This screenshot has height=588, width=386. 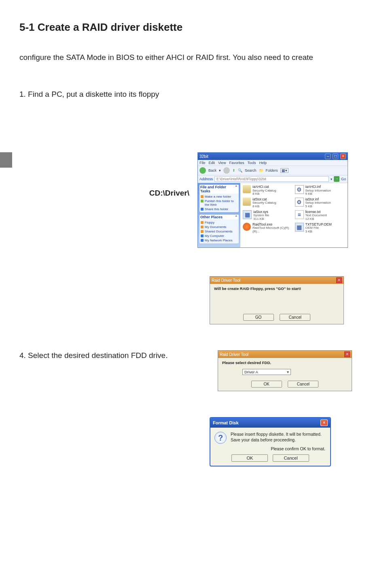 What do you see at coordinates (272, 179) in the screenshot?
I see `address-input: E:\Driver\Intel\RAID\Floppy\32bit` at bounding box center [272, 179].